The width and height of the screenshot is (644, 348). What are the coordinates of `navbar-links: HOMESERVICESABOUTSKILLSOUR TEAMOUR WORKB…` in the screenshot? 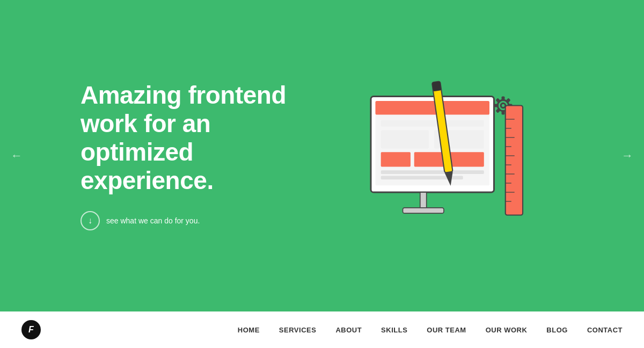 It's located at (430, 330).